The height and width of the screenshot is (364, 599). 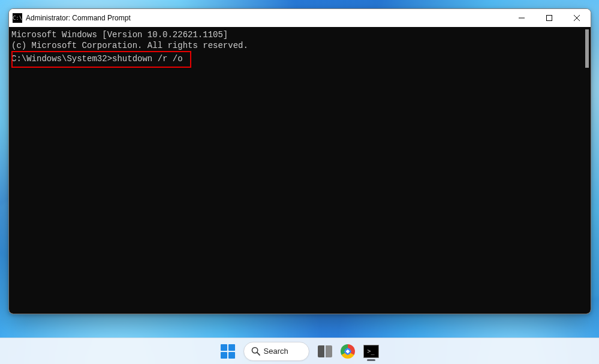 What do you see at coordinates (301, 35) in the screenshot?
I see `console-line: Microsoft Windows [Version 10.0.22621.11…` at bounding box center [301, 35].